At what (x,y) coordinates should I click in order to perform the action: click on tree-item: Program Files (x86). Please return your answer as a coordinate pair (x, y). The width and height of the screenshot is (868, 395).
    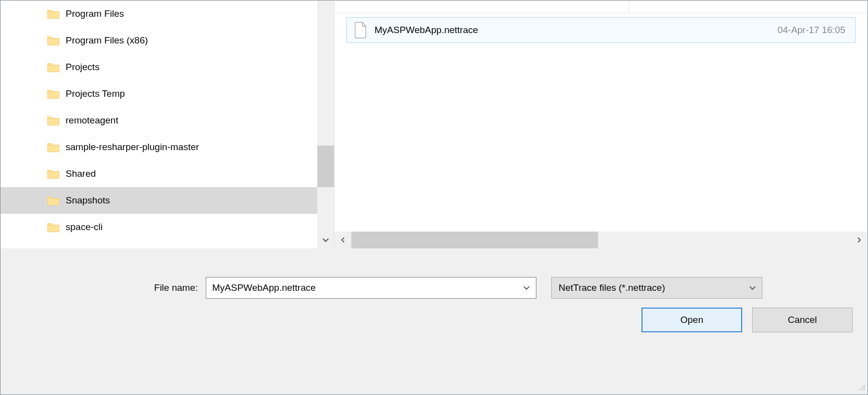
    Looking at the image, I should click on (159, 40).